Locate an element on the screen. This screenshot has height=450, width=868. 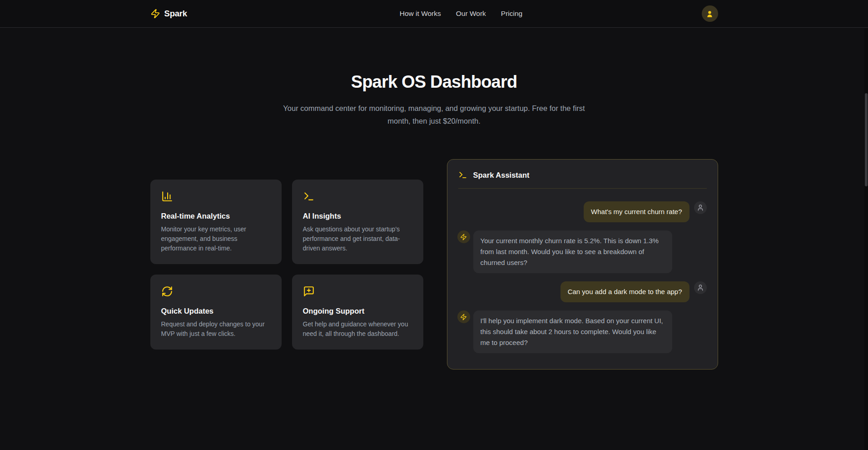
nav-link-pricing: Pricing is located at coordinates (511, 14).